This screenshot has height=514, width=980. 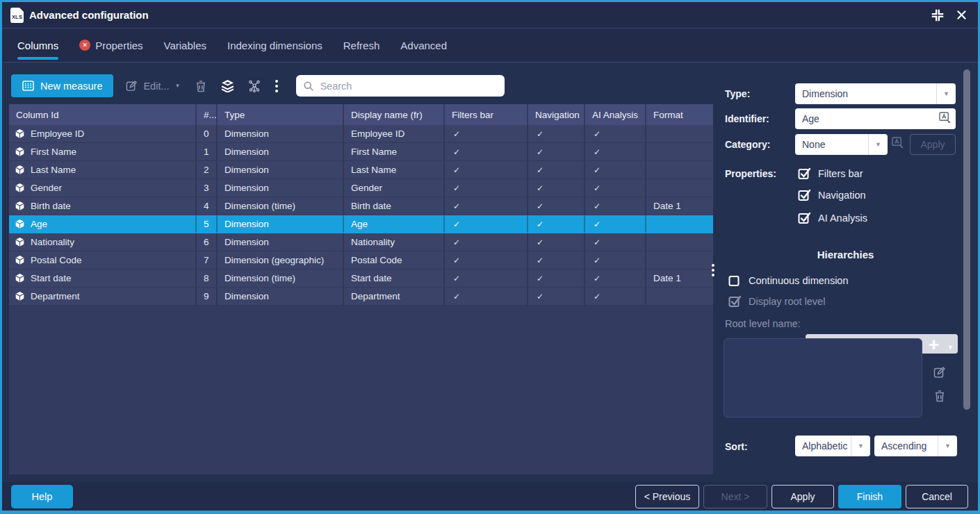 What do you see at coordinates (934, 345) in the screenshot?
I see `add-hierarchy-icon: +` at bounding box center [934, 345].